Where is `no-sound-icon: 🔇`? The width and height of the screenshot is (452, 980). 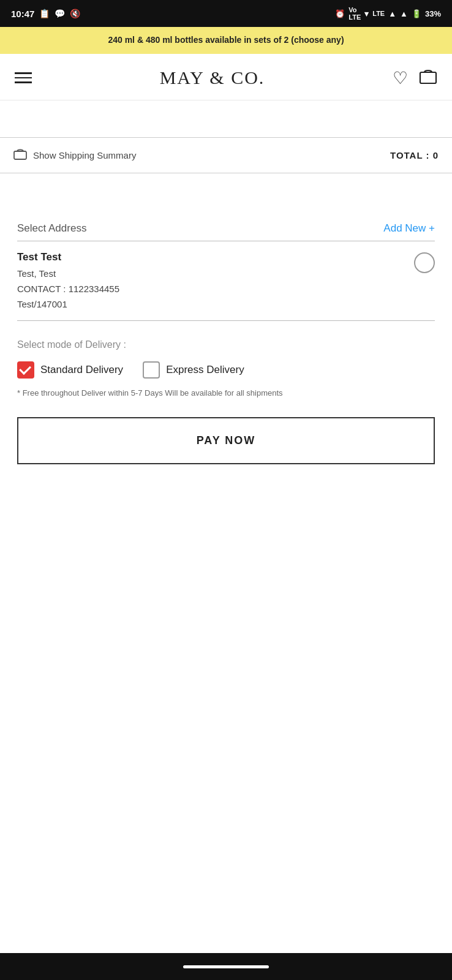
no-sound-icon: 🔇 is located at coordinates (75, 13).